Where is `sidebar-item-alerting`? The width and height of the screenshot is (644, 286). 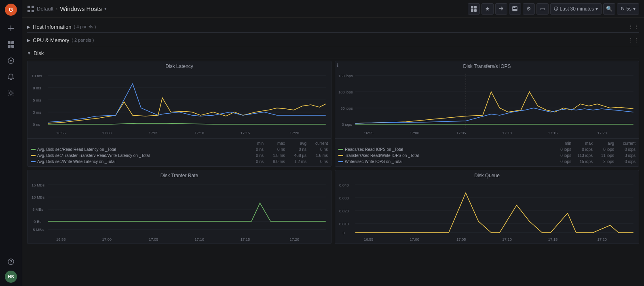 sidebar-item-alerting is located at coordinates (11, 77).